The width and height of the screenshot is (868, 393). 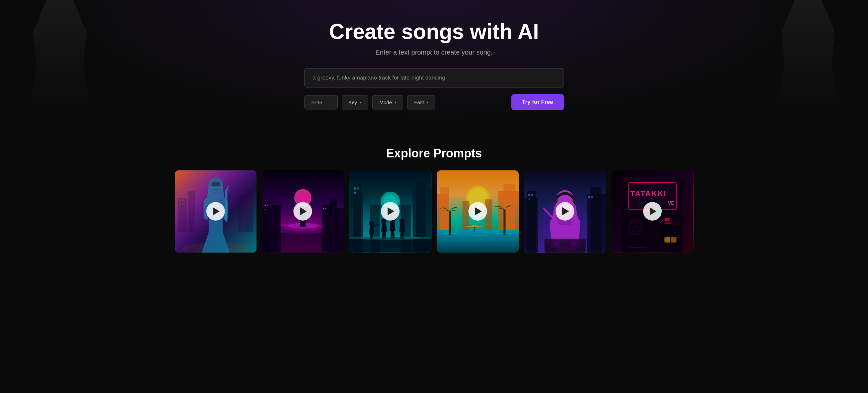 I want to click on speed-label: Fast, so click(x=419, y=102).